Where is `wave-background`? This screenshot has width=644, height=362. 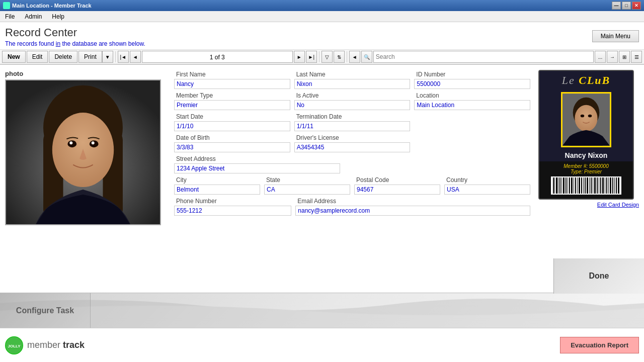
wave-background is located at coordinates (322, 311).